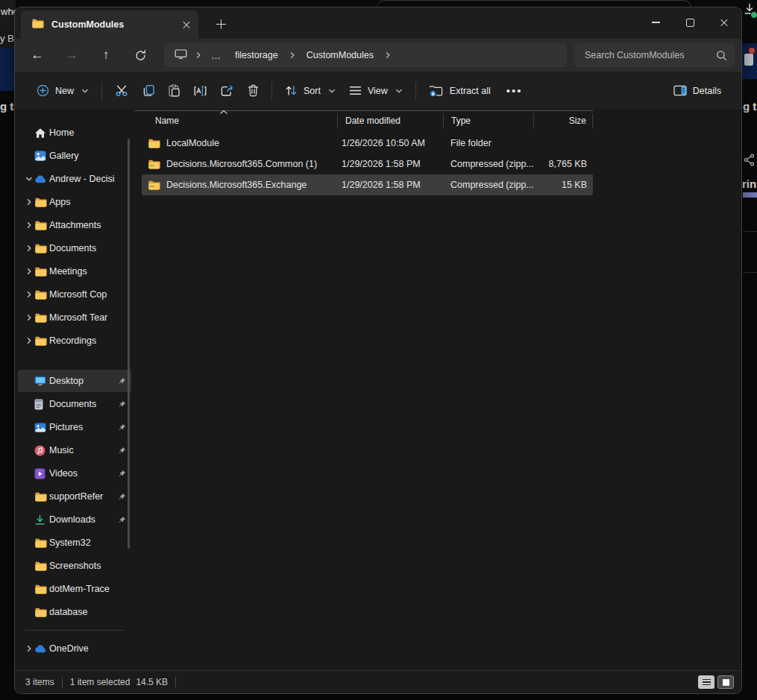  What do you see at coordinates (697, 91) in the screenshot?
I see `details-pane-button: Details` at bounding box center [697, 91].